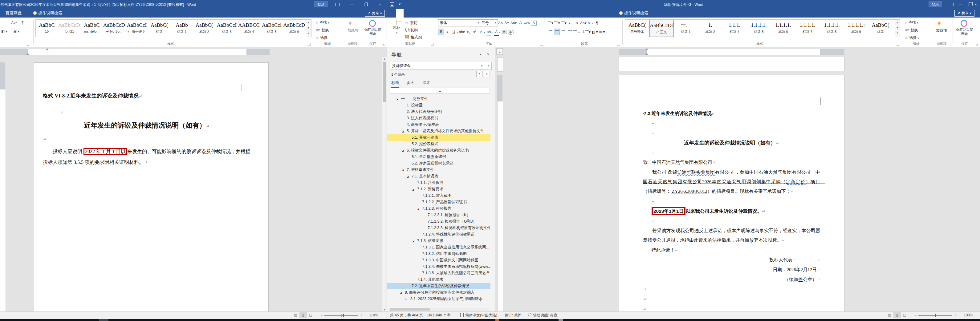 Image resolution: width=980 pixels, height=321 pixels. I want to click on style-item: AaBbCcI ↵ 报告正文, so click(137, 28).